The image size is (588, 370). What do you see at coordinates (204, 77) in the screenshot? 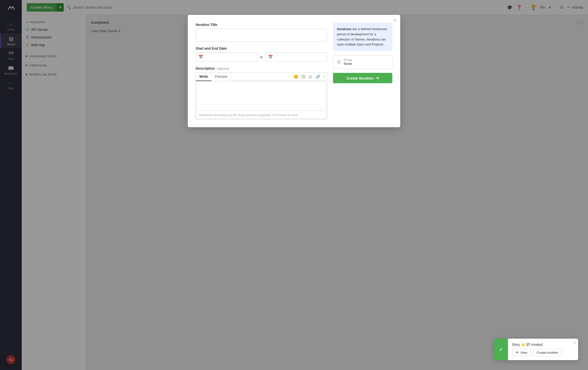
I see `tab-write: Write` at bounding box center [204, 77].